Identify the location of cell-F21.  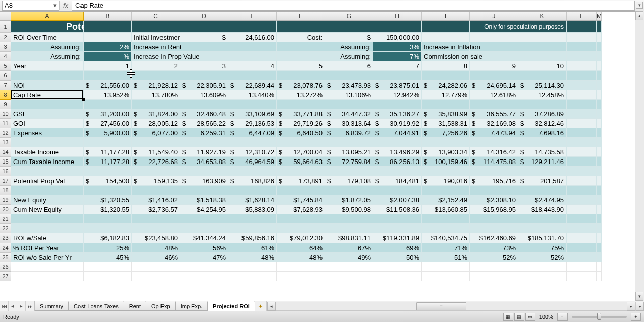
(301, 219).